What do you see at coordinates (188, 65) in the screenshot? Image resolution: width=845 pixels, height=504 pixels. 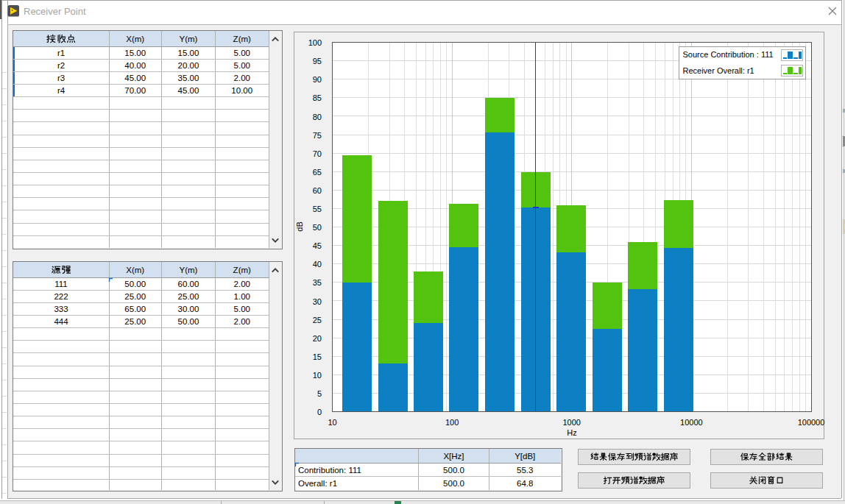 I see `svg-text: 20.00` at bounding box center [188, 65].